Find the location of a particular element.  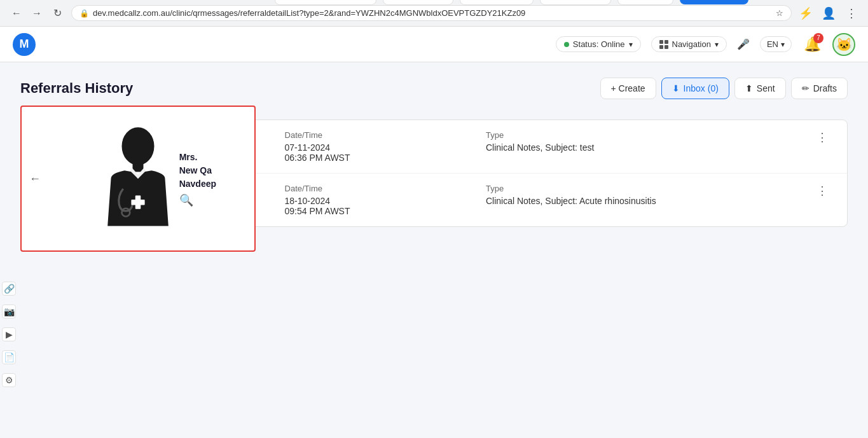

header-right: Status: Online Navigation 🎤 EN 🔔 7 🐱 is located at coordinates (706, 44).